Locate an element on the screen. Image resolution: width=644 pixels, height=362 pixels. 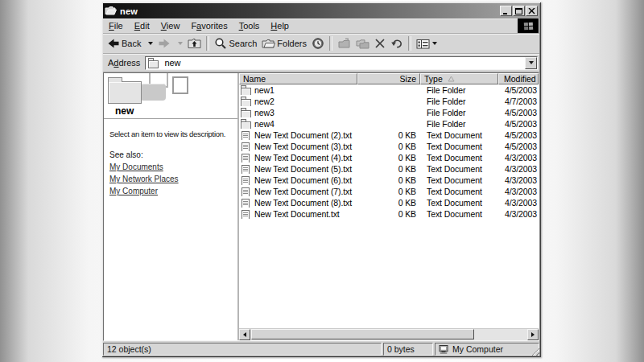
scrollbar-thumb is located at coordinates (362, 335).